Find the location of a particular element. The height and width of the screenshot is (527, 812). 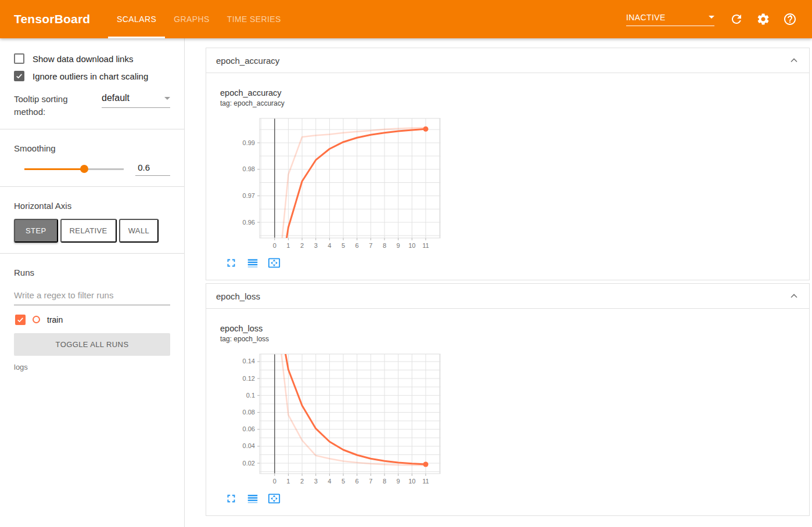

smoothing-section: Smoothing 0.6 is located at coordinates (92, 158).